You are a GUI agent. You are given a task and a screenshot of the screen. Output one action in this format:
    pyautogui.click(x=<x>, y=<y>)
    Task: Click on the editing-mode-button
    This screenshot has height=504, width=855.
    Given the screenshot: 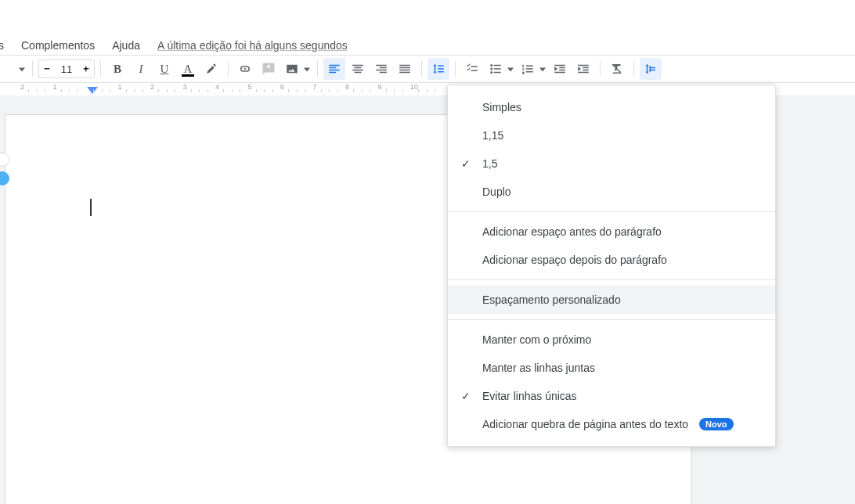 What is the action you would take?
    pyautogui.click(x=651, y=69)
    